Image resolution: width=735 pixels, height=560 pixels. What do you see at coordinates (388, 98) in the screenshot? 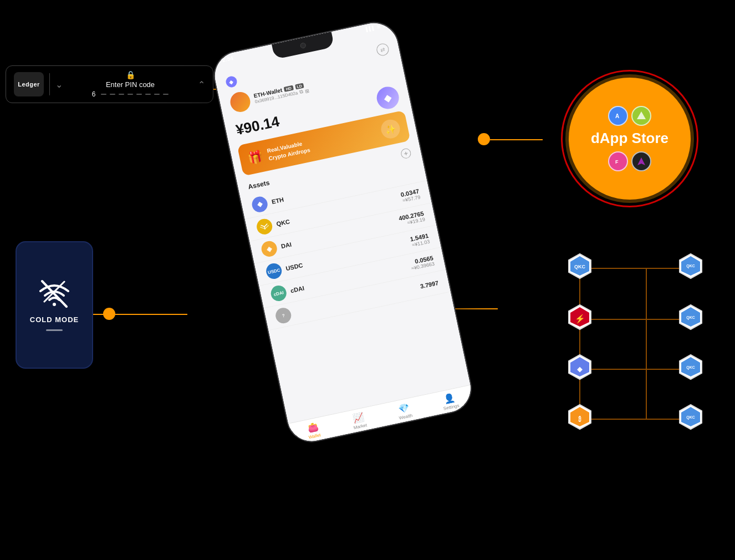
I see `eth-big-icon: ◆` at bounding box center [388, 98].